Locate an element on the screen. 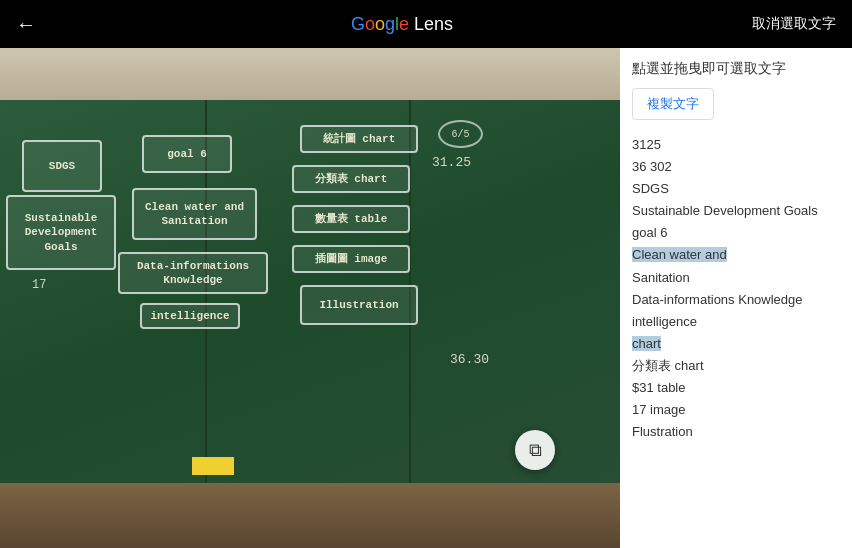 The image size is (852, 548). detected-line-7: Sanitation is located at coordinates (736, 278).